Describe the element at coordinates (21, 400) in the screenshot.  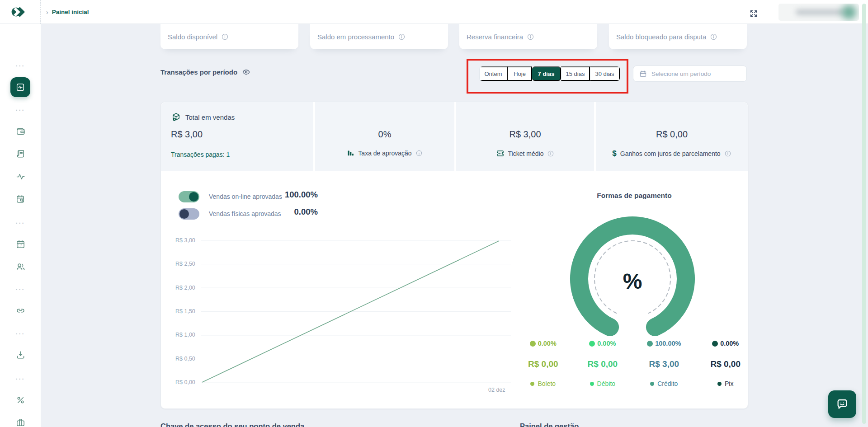
I see `percent-icon` at that location.